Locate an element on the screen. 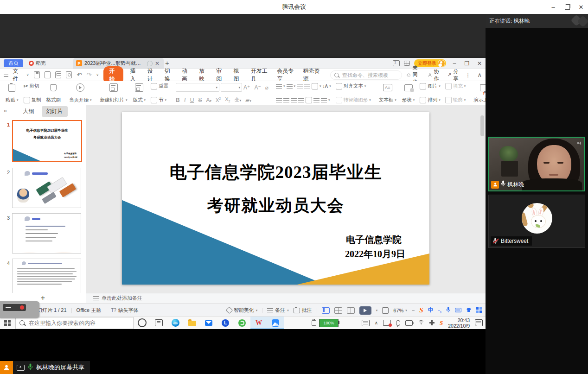  print-icon is located at coordinates (58, 75).